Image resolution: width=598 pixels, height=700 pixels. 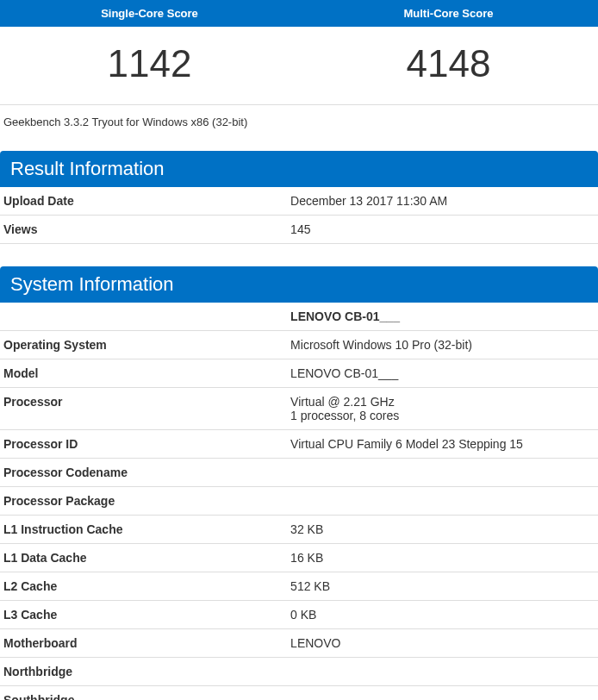 What do you see at coordinates (443, 586) in the screenshot?
I see `row-value: 512 KB` at bounding box center [443, 586].